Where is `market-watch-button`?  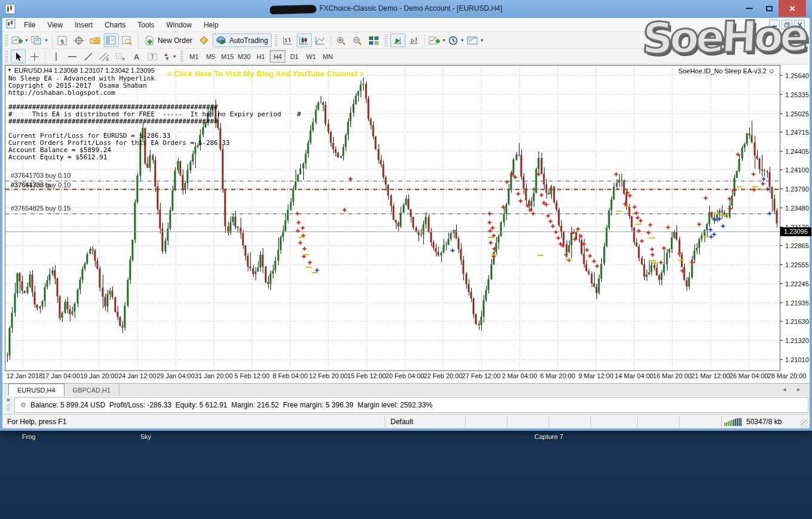 market-watch-button is located at coordinates (63, 41).